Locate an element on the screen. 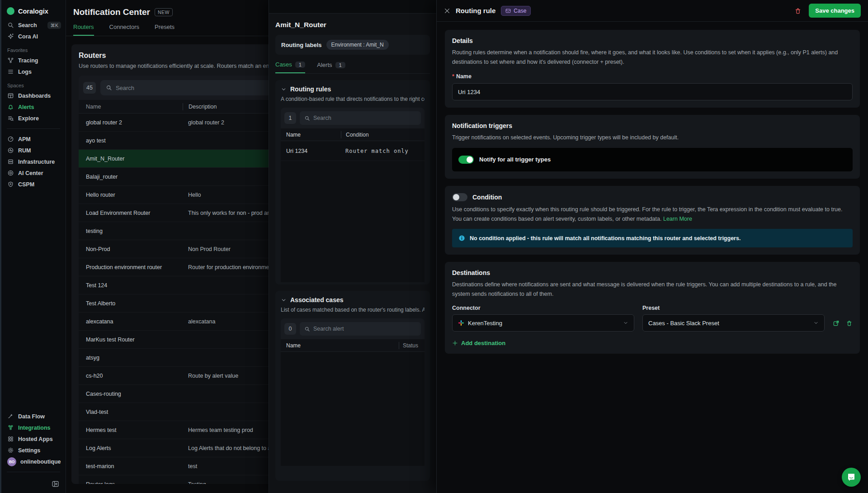 The width and height of the screenshot is (868, 493). tab-cases: Cases 1 is located at coordinates (290, 67).